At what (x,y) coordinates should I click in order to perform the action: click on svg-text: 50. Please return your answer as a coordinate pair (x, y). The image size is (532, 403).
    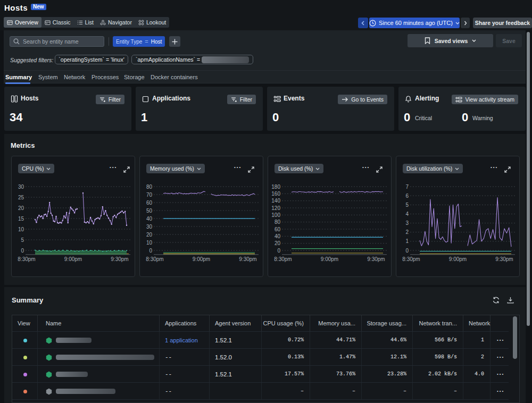
    Looking at the image, I should click on (149, 211).